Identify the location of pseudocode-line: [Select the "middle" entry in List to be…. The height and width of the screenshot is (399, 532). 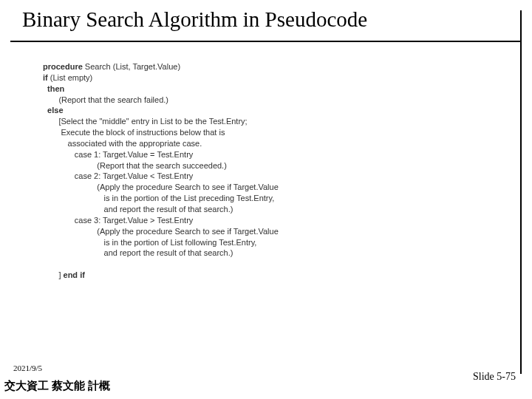
(145, 121).